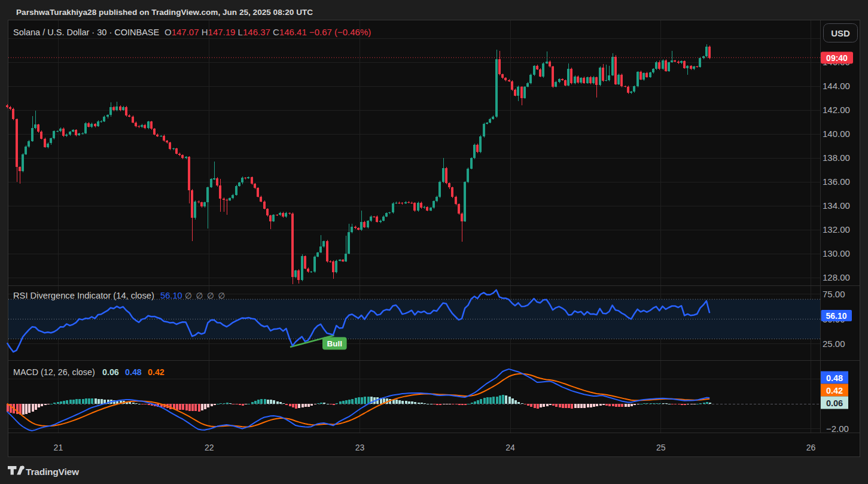 Image resolution: width=868 pixels, height=484 pixels. I want to click on svg-text: 136.00, so click(836, 182).